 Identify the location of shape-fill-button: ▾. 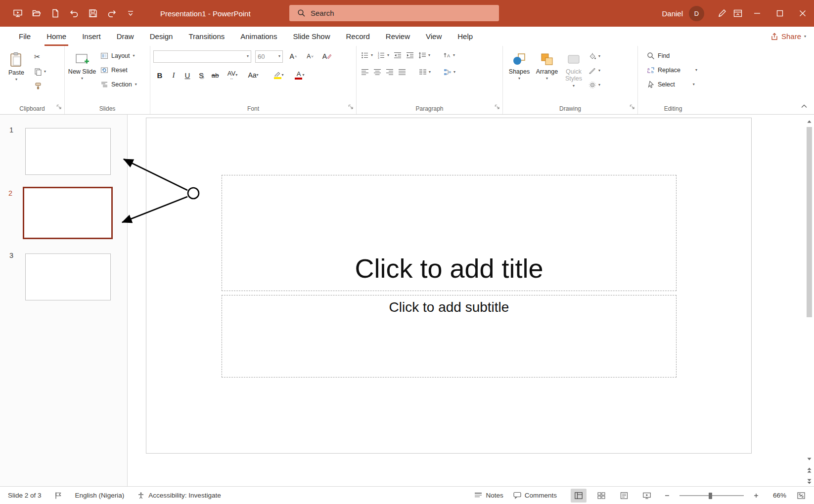
(594, 56).